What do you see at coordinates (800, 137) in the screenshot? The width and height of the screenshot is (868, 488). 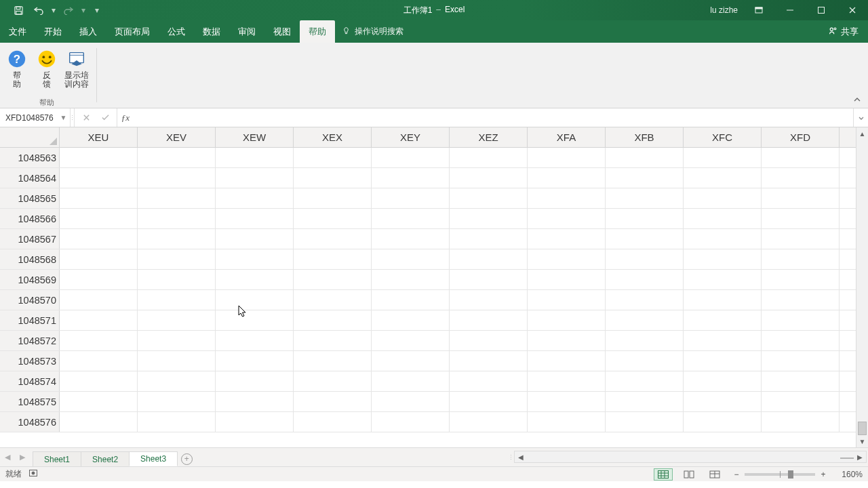 I see `column-header: XFD` at bounding box center [800, 137].